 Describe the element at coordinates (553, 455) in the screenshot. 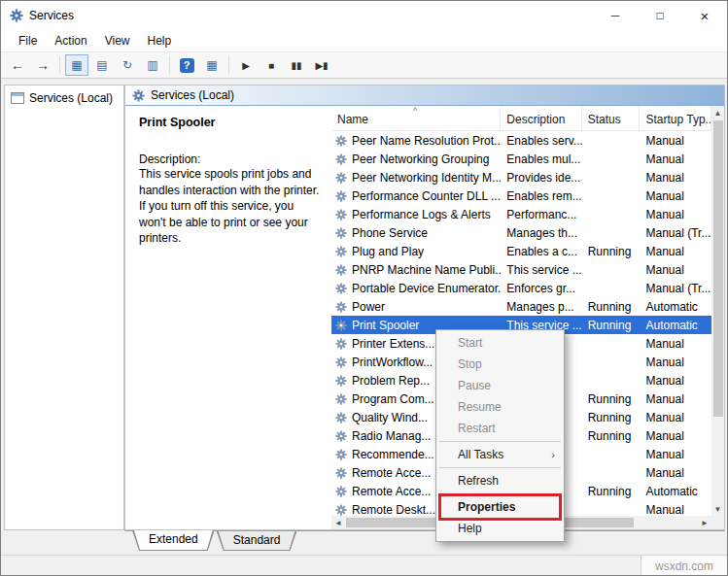

I see `submenu-arrow-icon: ›` at that location.